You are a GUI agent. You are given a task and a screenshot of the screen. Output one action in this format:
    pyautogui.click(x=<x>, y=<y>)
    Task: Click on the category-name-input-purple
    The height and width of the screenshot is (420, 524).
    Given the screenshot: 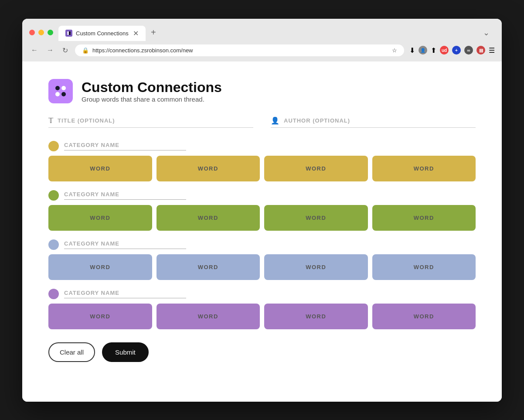 What is the action you would take?
    pyautogui.click(x=125, y=294)
    